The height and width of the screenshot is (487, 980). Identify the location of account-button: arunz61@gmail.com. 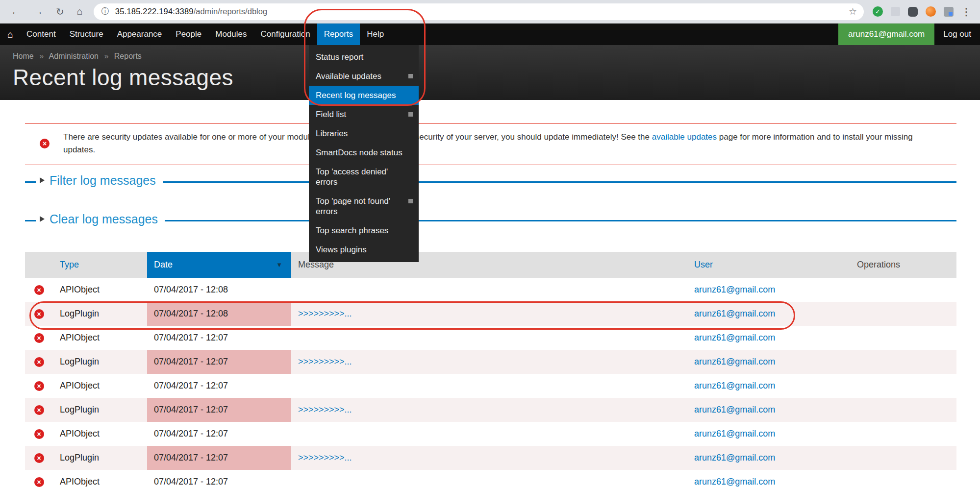
(886, 34).